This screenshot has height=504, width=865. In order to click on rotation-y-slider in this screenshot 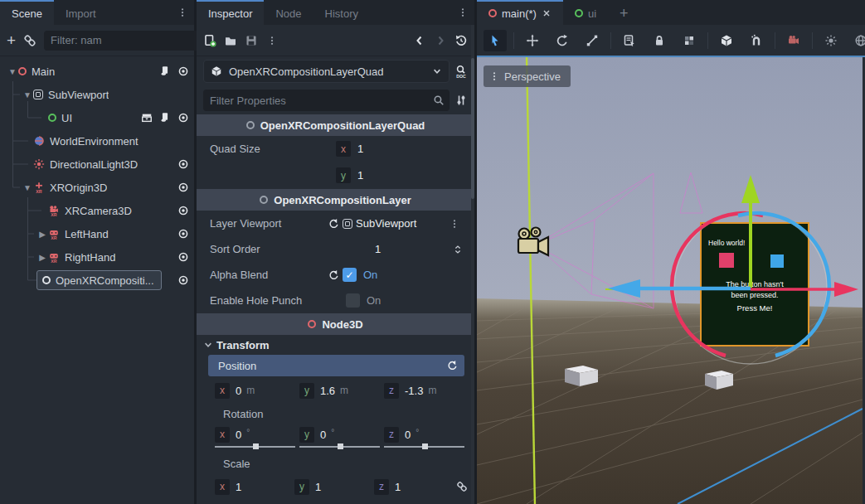, I will do `click(340, 447)`.